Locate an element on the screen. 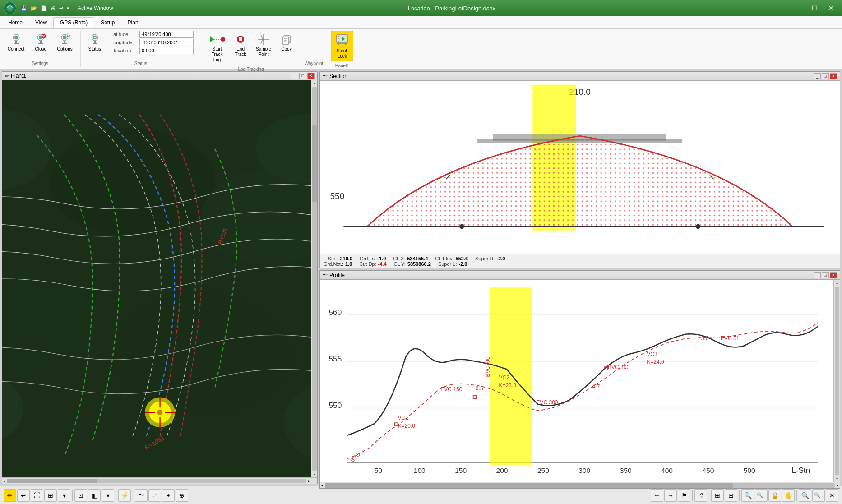  tool-print: 🖨 is located at coordinates (701, 495).